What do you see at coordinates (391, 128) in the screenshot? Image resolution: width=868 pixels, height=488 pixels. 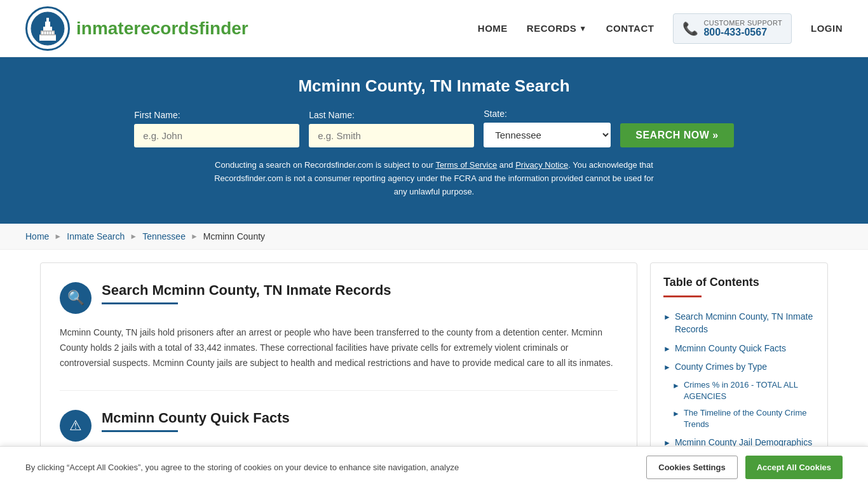 I see `last-name-group: Last Name:` at bounding box center [391, 128].